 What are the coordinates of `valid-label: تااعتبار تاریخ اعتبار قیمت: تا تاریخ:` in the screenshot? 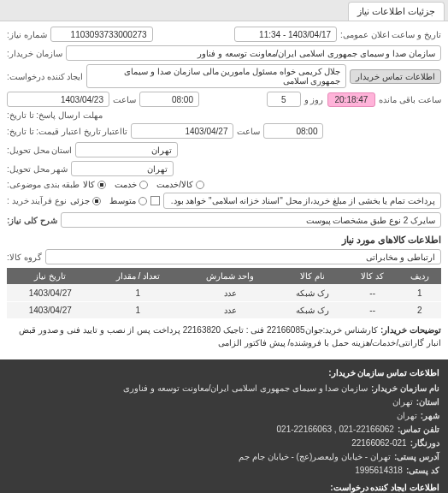 It's located at (67, 132).